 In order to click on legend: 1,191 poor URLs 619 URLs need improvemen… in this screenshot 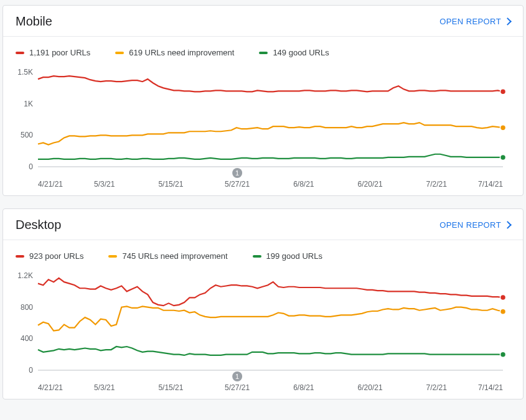, I will do `click(263, 50)`.